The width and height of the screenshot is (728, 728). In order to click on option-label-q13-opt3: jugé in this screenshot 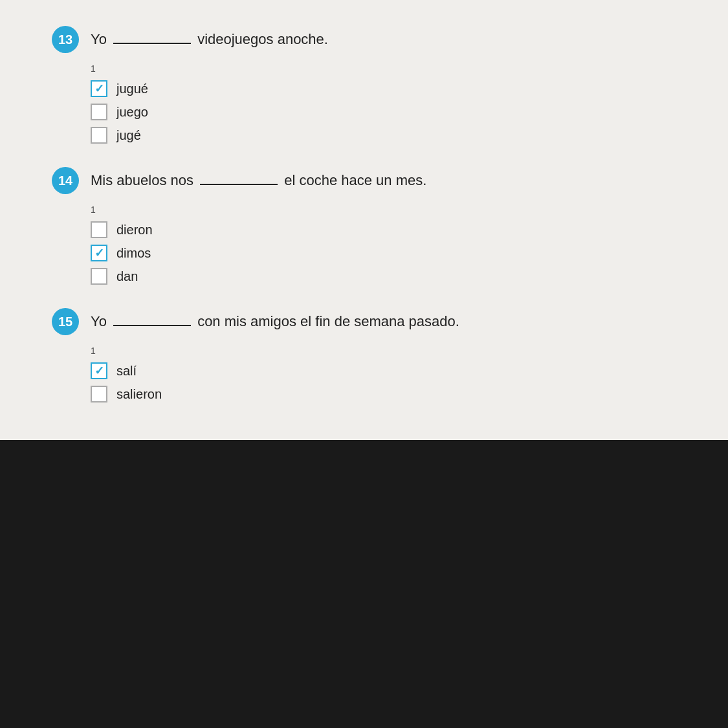, I will do `click(129, 136)`.